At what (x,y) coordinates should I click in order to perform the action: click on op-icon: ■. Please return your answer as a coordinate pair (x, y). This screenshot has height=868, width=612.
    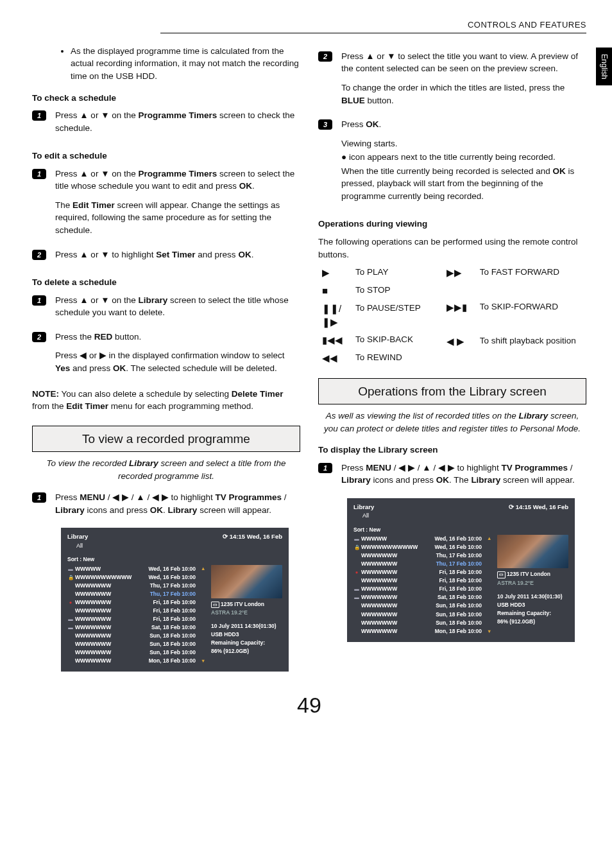
    Looking at the image, I should click on (334, 291).